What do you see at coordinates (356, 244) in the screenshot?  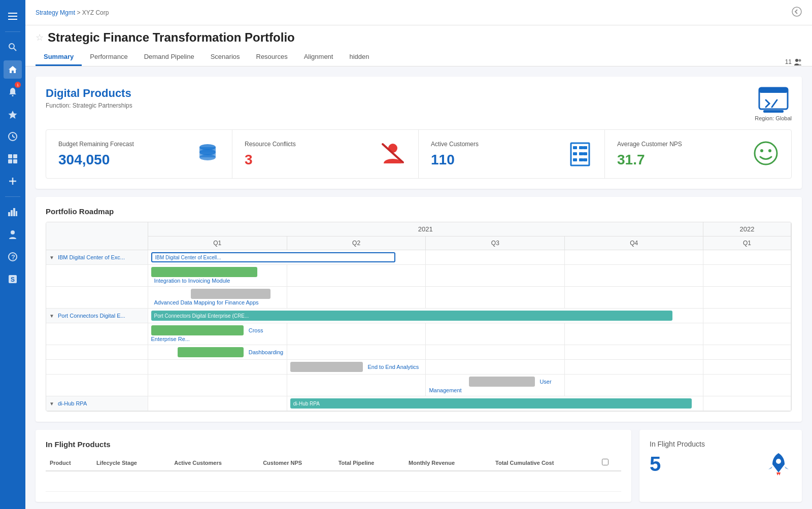 I see `q2-header: Q2` at bounding box center [356, 244].